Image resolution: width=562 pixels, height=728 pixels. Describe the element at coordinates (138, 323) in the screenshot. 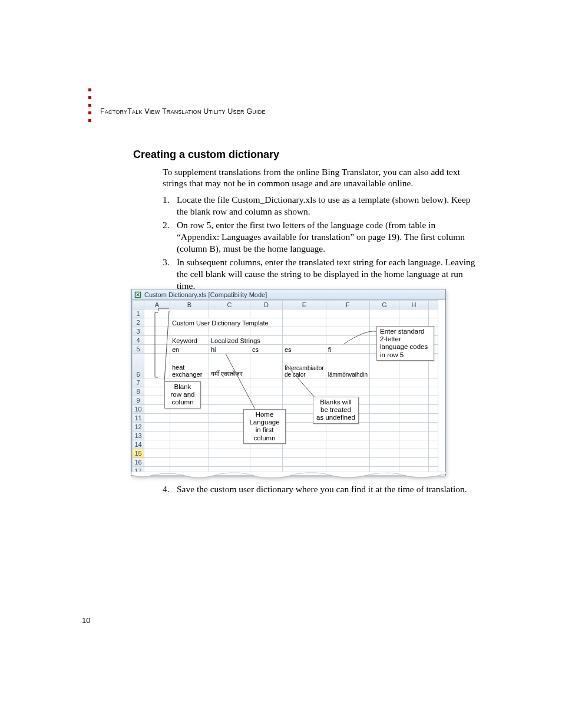

I see `row-header: 2` at that location.